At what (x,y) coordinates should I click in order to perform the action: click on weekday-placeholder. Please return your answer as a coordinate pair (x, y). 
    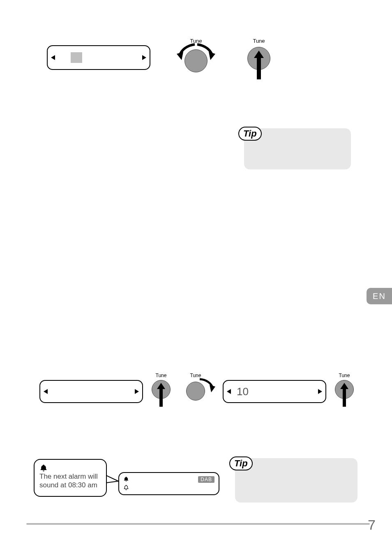
    Looking at the image, I should click on (76, 58).